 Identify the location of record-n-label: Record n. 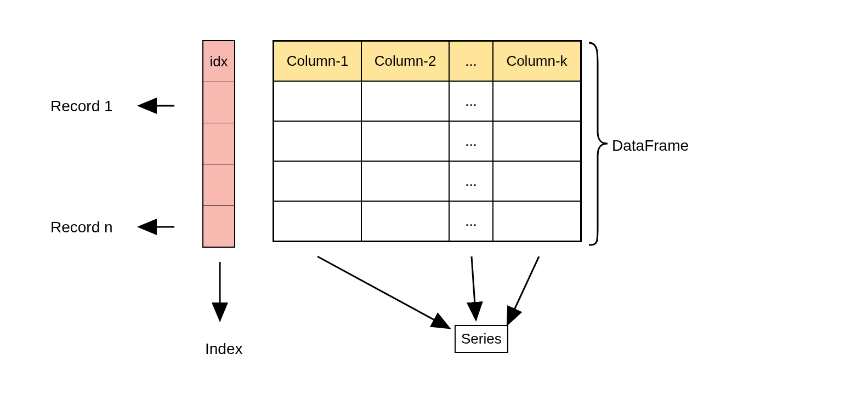
(82, 227).